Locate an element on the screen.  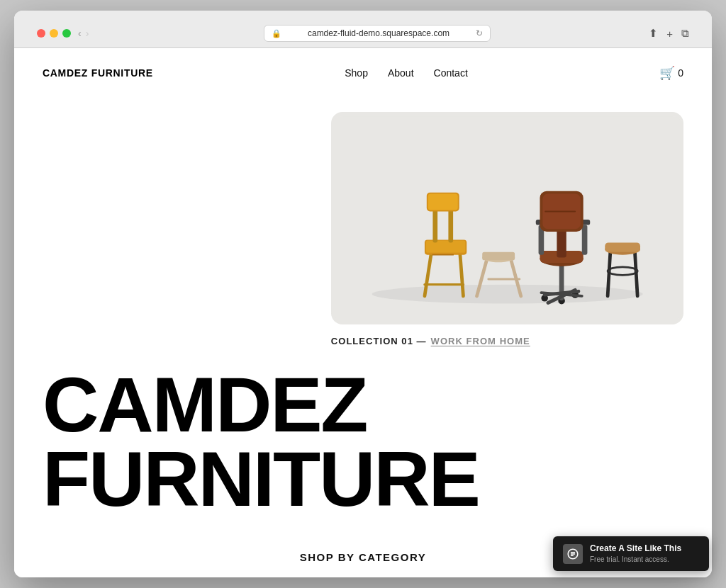
sq-banner-subtitle: Free trial. Instant access. is located at coordinates (635, 560).